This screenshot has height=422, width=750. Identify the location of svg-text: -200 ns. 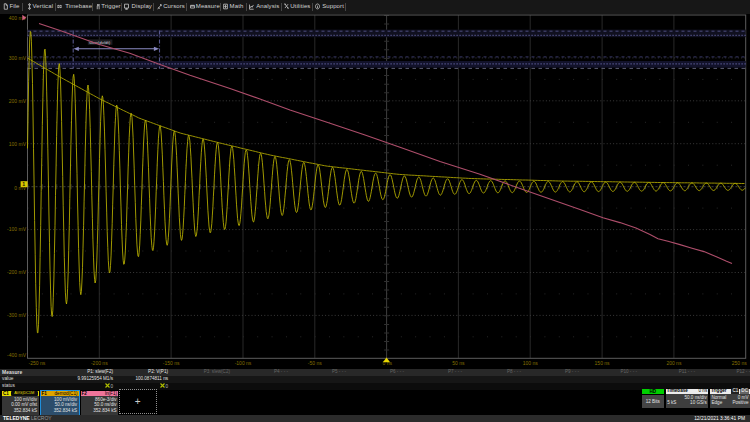
(100, 363).